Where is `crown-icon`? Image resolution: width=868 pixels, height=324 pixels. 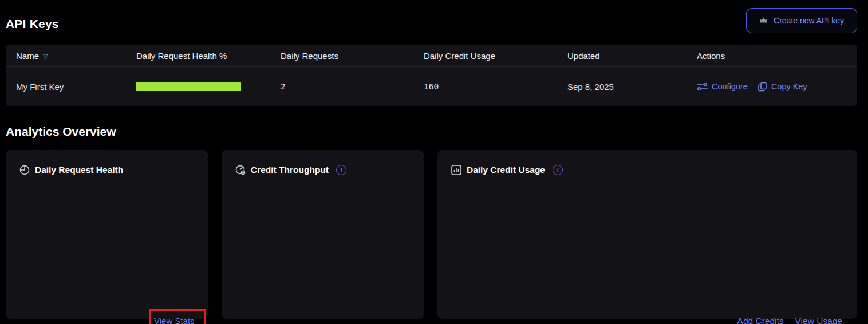
crown-icon is located at coordinates (764, 21).